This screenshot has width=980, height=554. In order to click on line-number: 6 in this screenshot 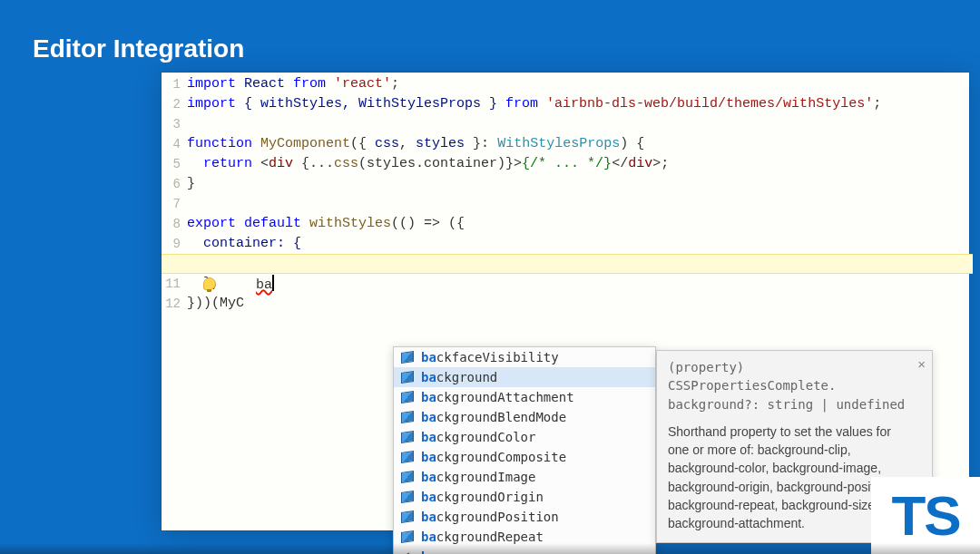, I will do `click(171, 184)`.